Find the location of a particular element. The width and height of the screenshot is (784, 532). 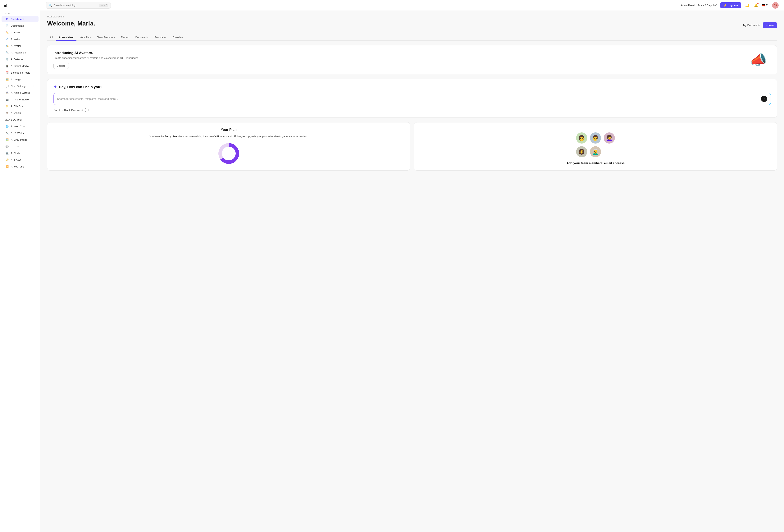

ai-search-arrow: → is located at coordinates (764, 99).